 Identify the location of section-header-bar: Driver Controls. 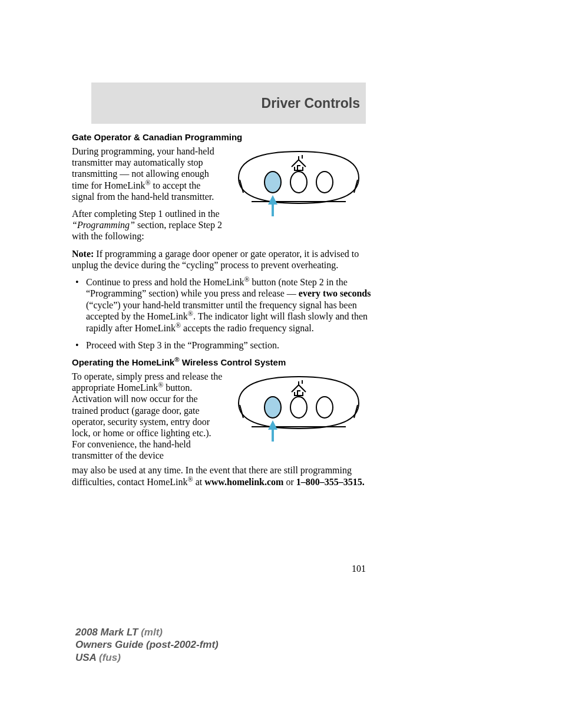
(229, 103).